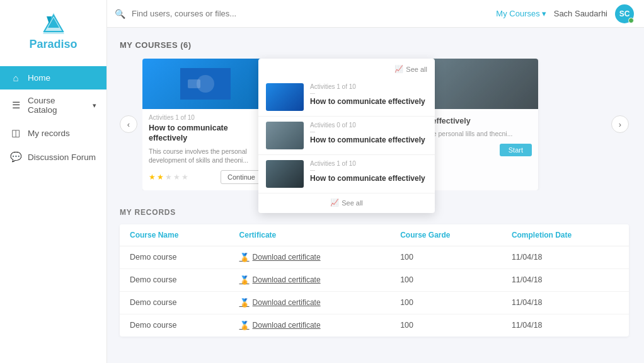  Describe the element at coordinates (581, 14) in the screenshot. I see `user-name: Sach Saudarhi` at that location.